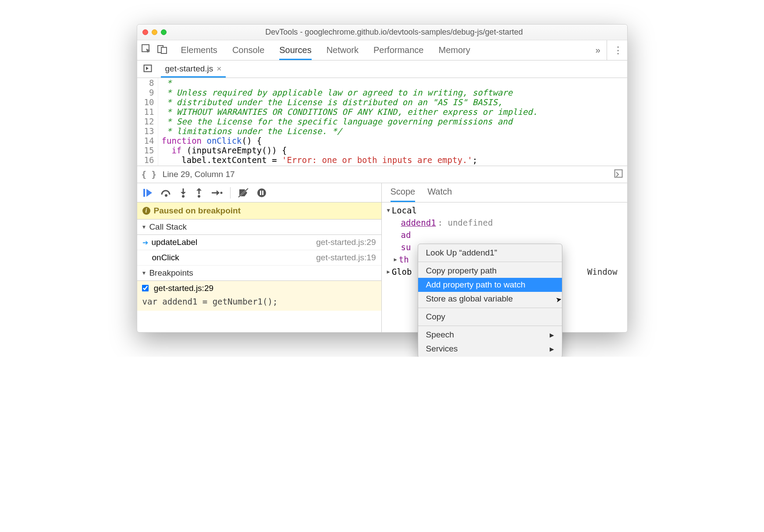 The height and width of the screenshot is (532, 764). What do you see at coordinates (295, 50) in the screenshot?
I see `panel-tab-sources: Sources` at bounding box center [295, 50].